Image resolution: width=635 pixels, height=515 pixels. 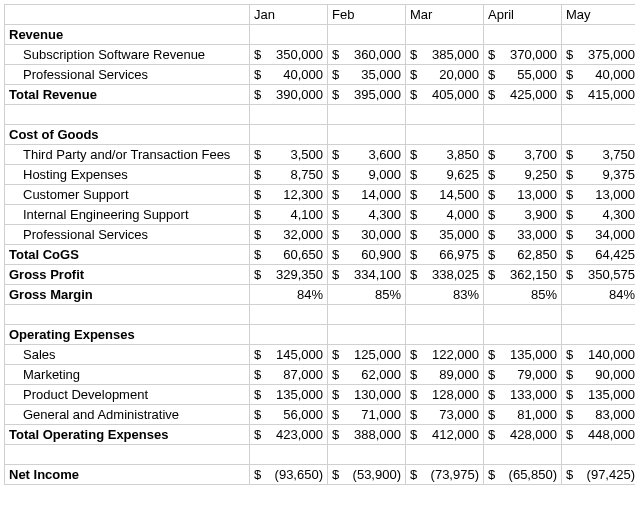 I want to click on value-cell: $62,000, so click(x=367, y=375).